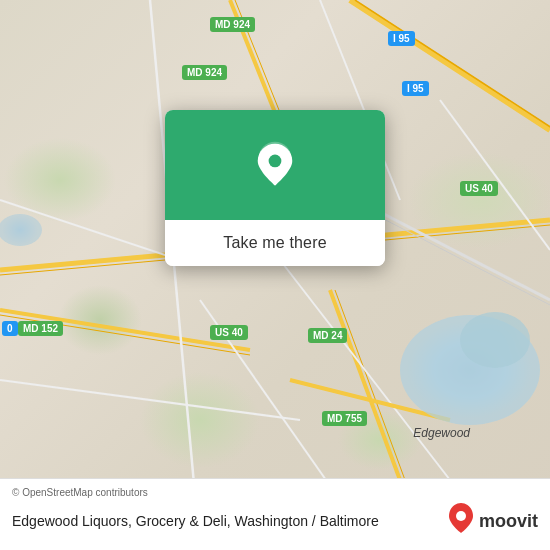  What do you see at coordinates (204, 71) in the screenshot?
I see `road-label-md924-2: MD 924` at bounding box center [204, 71].